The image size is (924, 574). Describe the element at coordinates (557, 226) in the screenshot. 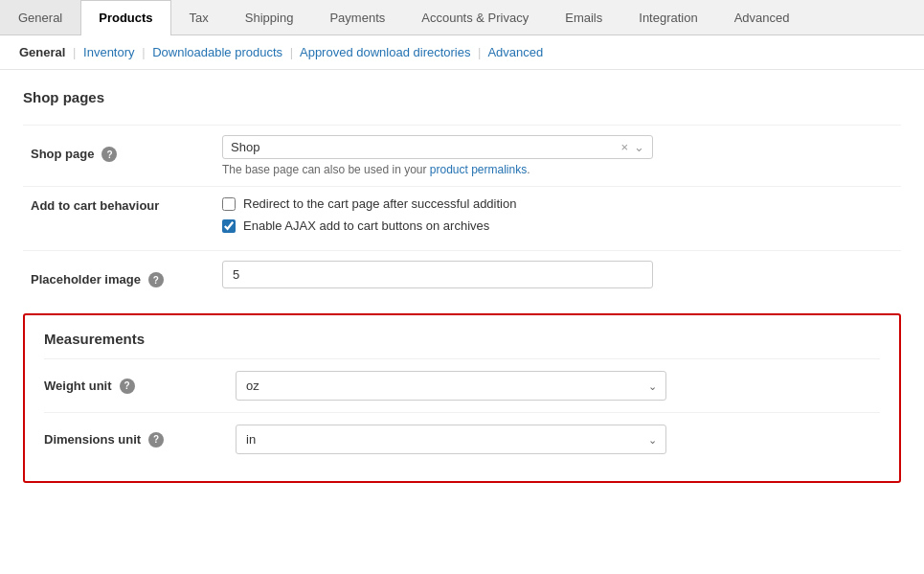

I see `ajax-checkbox-row: Enable AJAX add to cart buttons on archi…` at that location.